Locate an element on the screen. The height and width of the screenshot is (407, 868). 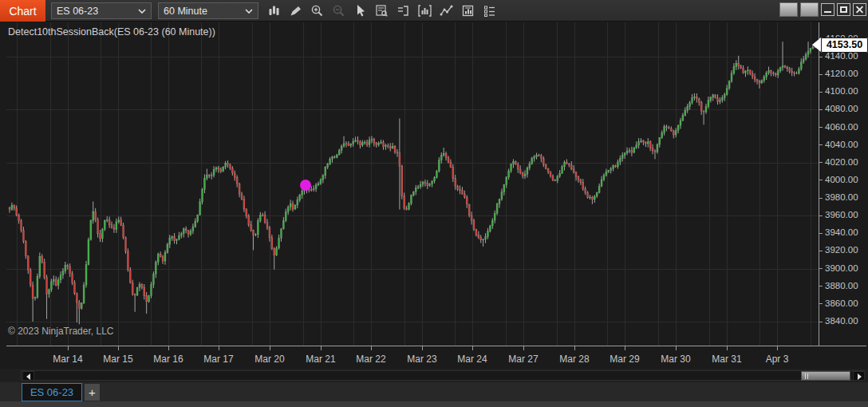
window-controls is located at coordinates (823, 10).